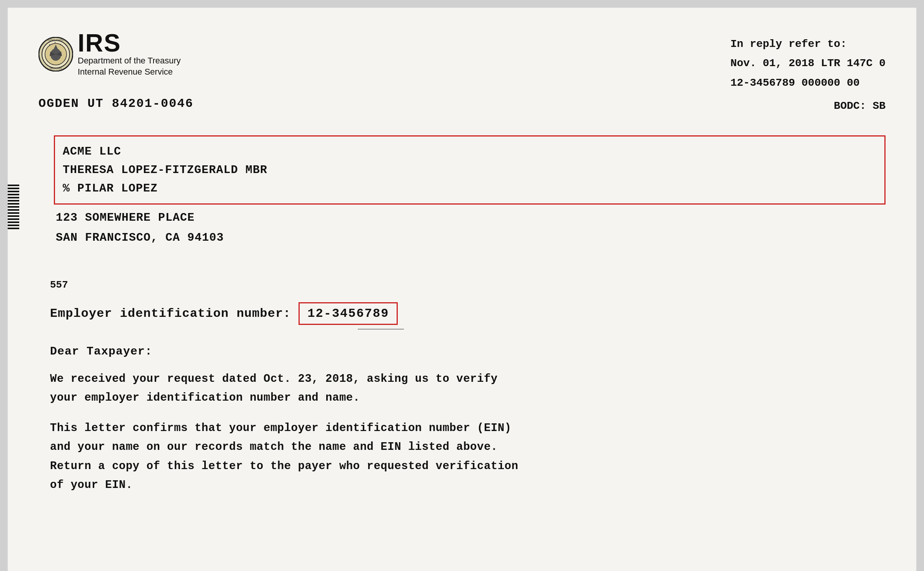 The width and height of the screenshot is (924, 571). What do you see at coordinates (110, 54) in the screenshot?
I see `irs-logo-row: ★ ★ ★ TREASURY UNITED STATES IRS Departm…` at bounding box center [110, 54].